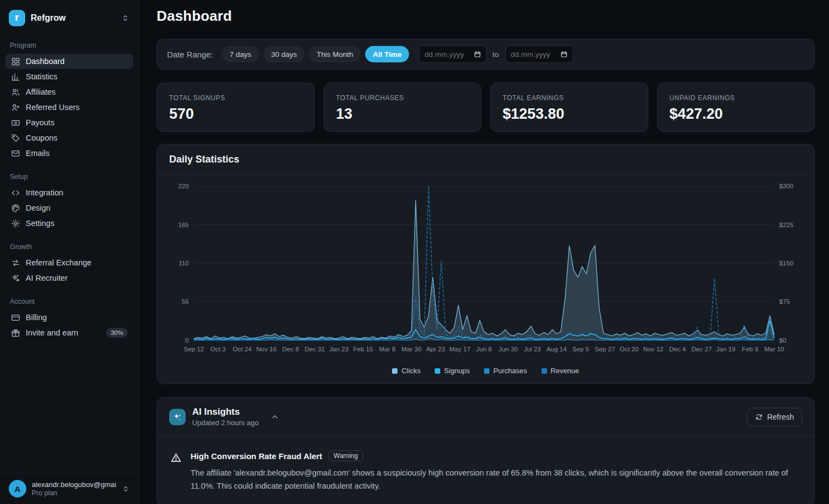 This screenshot has height=504, width=829. Describe the element at coordinates (45, 193) in the screenshot. I see `sidebar-item-label: Integration` at that location.